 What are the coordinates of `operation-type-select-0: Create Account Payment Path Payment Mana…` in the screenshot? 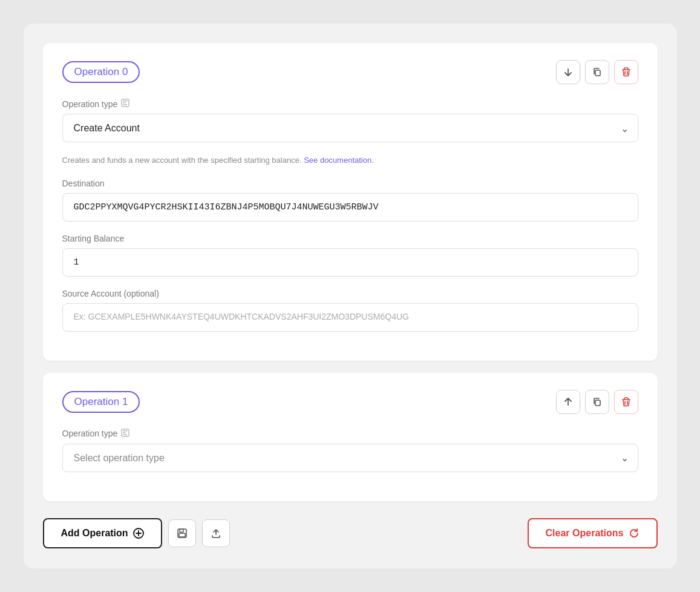 It's located at (350, 128).